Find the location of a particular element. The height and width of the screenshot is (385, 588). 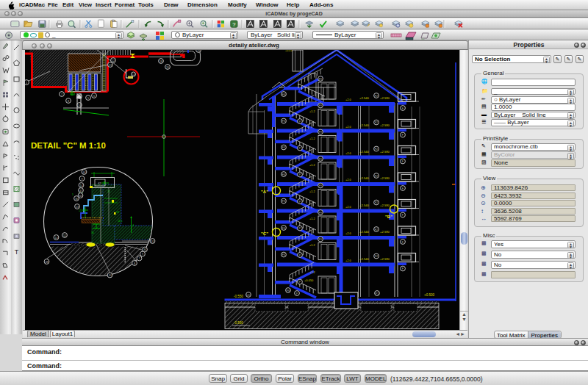

svg-text: -0.590 is located at coordinates (238, 323).